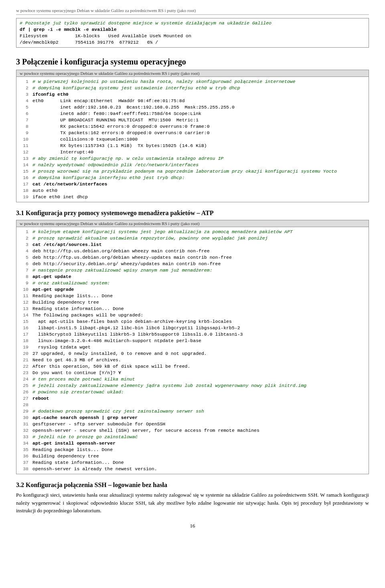  I want to click on code-line: 38openssh-server is already the newest v…, so click(192, 469).